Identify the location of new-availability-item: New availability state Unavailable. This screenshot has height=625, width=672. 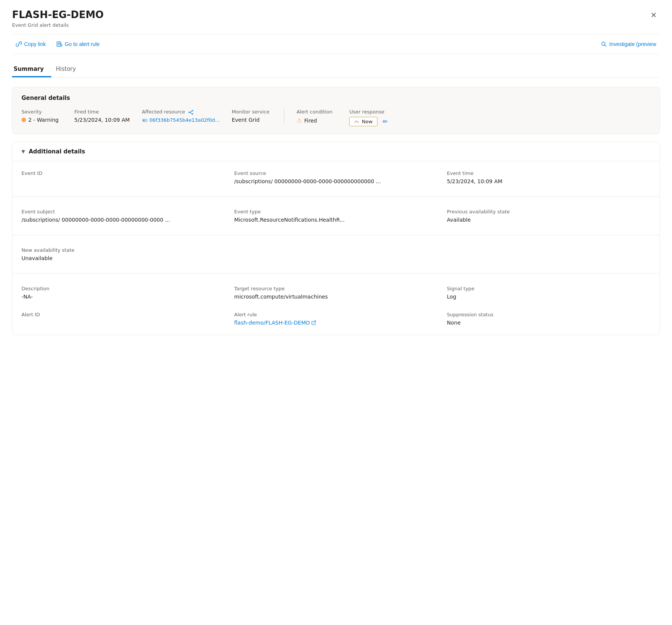
(123, 254).